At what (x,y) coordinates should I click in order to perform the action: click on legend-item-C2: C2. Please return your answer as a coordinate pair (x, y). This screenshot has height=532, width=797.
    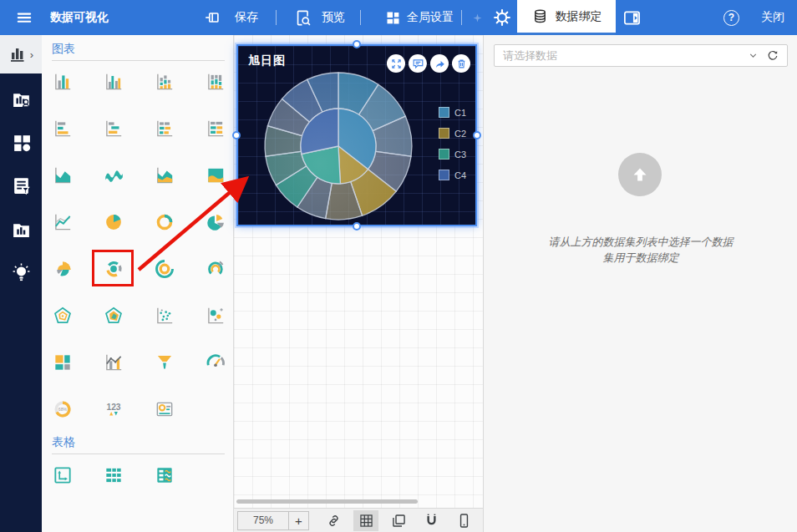
    Looking at the image, I should click on (453, 134).